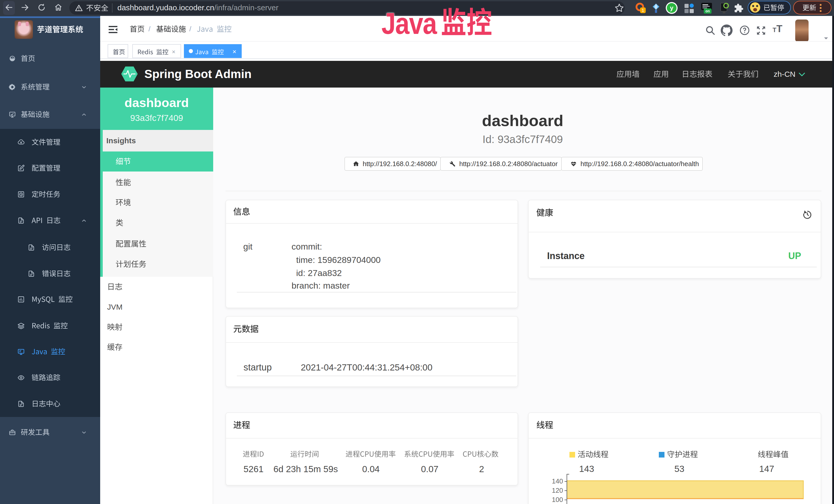 The height and width of the screenshot is (504, 834). I want to click on svg-text: y, so click(672, 8).